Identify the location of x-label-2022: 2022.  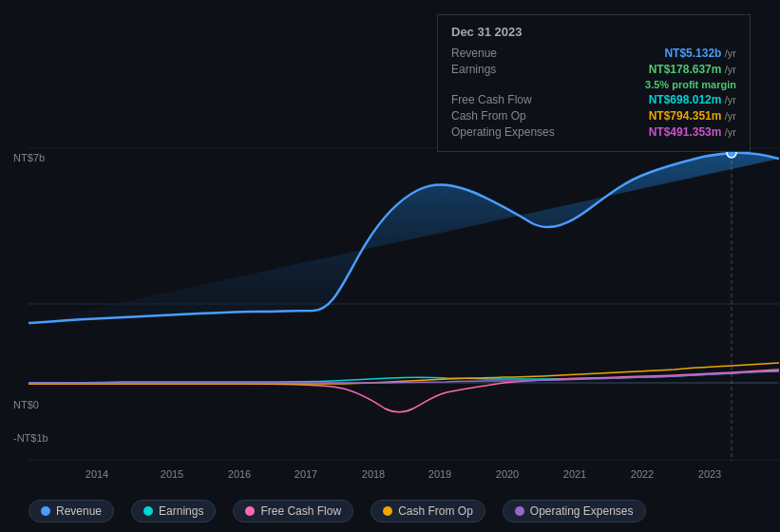
(642, 474).